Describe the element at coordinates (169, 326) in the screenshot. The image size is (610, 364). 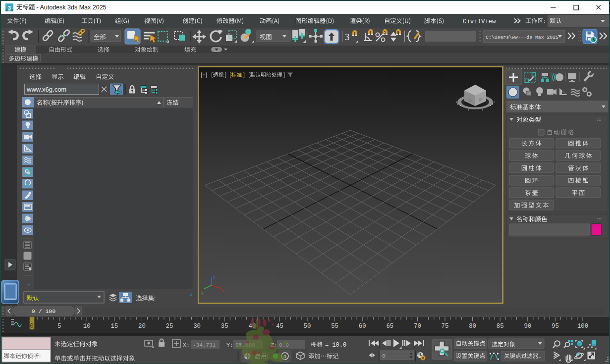
I see `svg-text: 25` at that location.